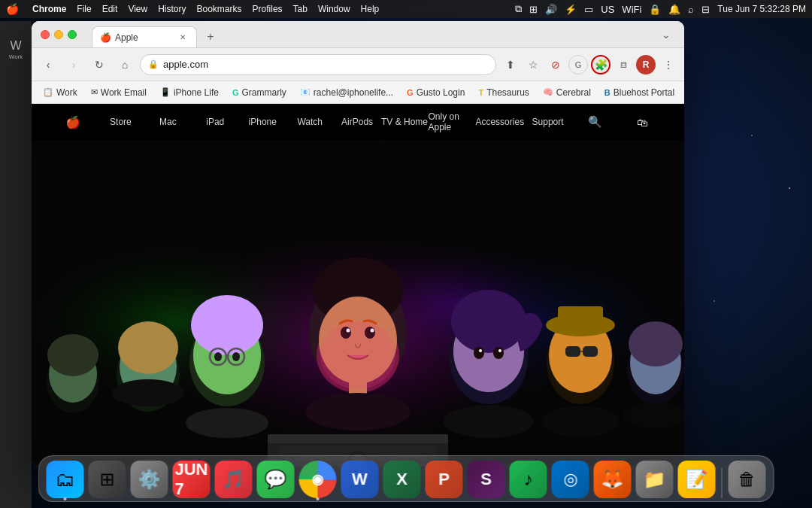 The image size is (812, 508). Describe the element at coordinates (16, 50) in the screenshot. I see `sidebar-item-work: W Work` at that location.